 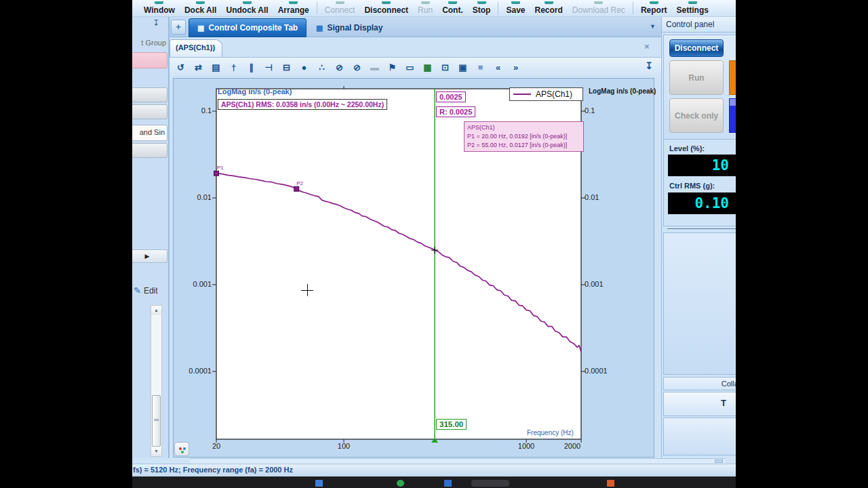 What do you see at coordinates (182, 449) in the screenshot?
I see `palette-button` at bounding box center [182, 449].